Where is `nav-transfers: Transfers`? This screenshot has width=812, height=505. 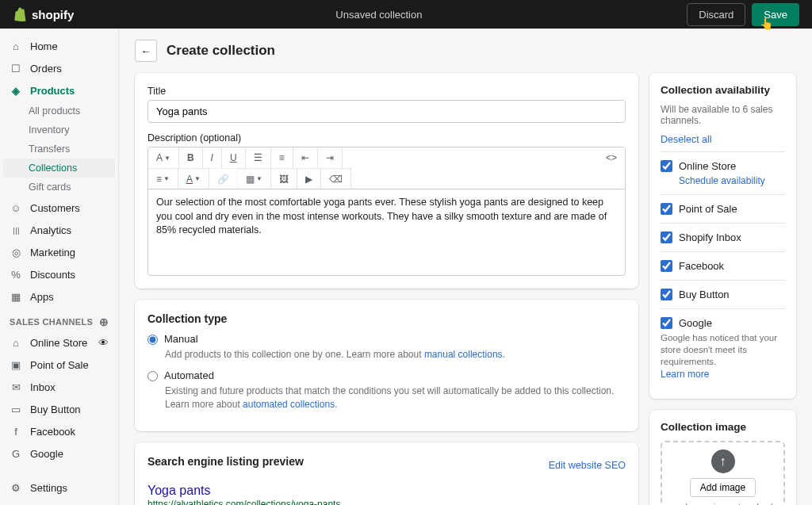
nav-transfers: Transfers is located at coordinates (59, 149).